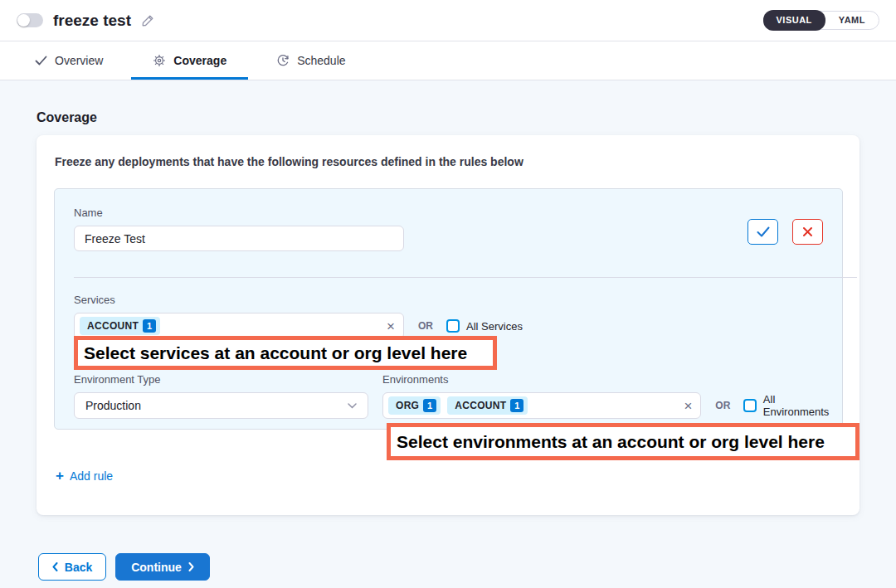 The image size is (896, 588). I want to click on name-label: Name, so click(239, 212).